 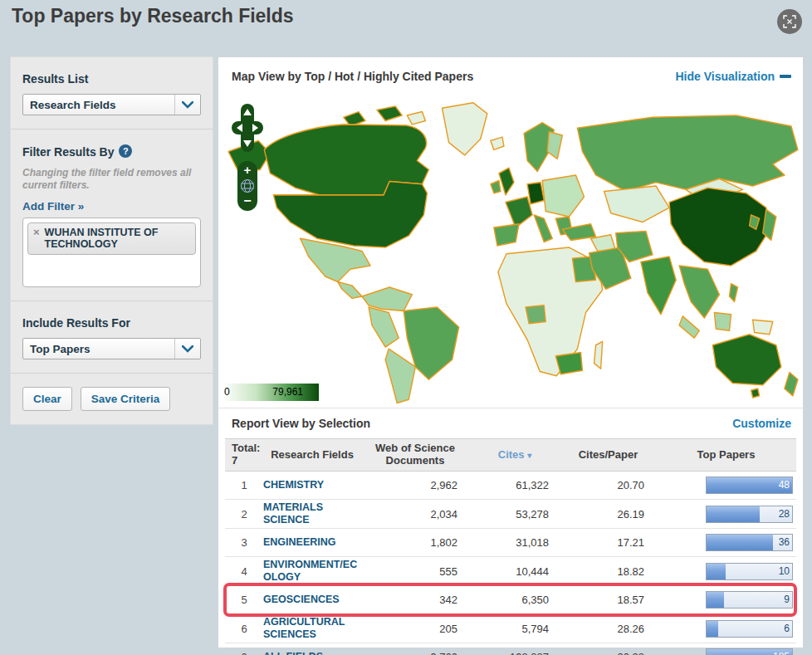 I want to click on zoom-in-icon: +, so click(x=247, y=169).